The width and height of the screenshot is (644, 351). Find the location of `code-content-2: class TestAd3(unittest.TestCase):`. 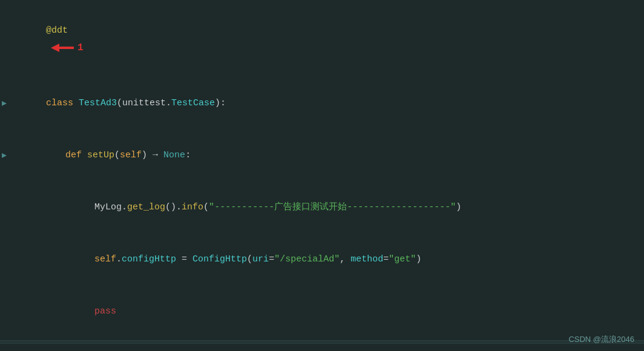

code-content-2: class TestAd3(unittest.TestCase): is located at coordinates (117, 103).